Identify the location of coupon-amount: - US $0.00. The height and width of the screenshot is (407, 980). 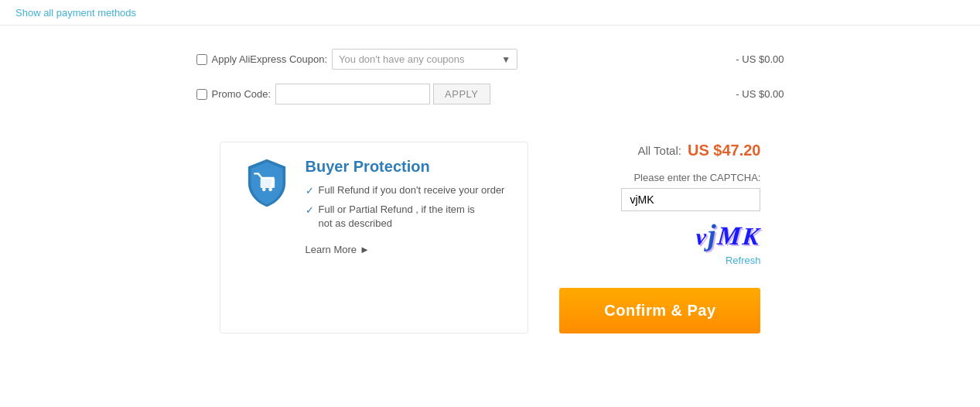
(760, 59).